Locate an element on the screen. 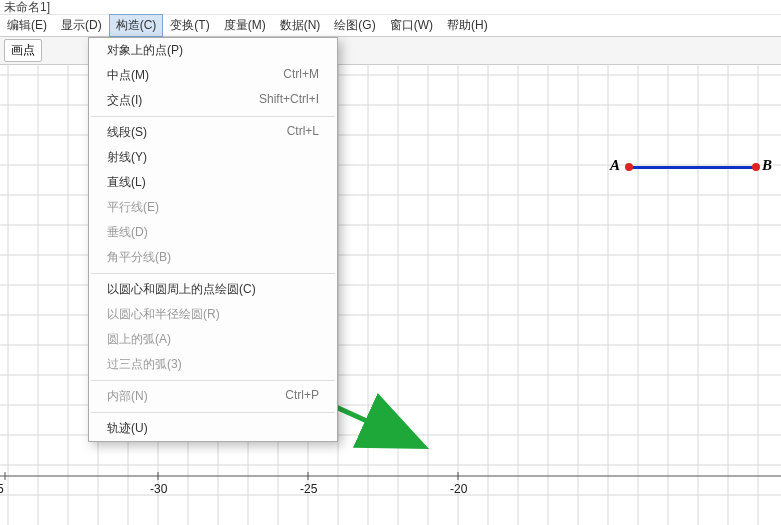 Image resolution: width=781 pixels, height=525 pixels. menu-item-1-1: 射线(Y) is located at coordinates (213, 158).